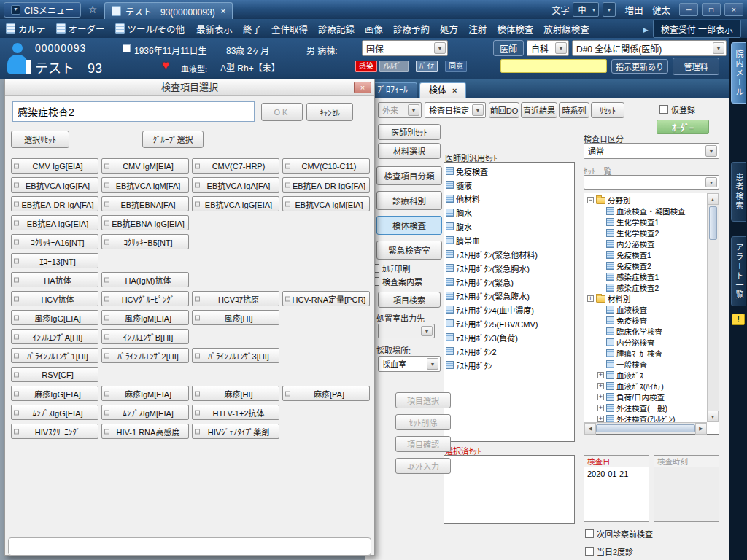 The height and width of the screenshot is (560, 747). Describe the element at coordinates (646, 299) in the screenshot. I see `tree-item: +材料別` at that location.